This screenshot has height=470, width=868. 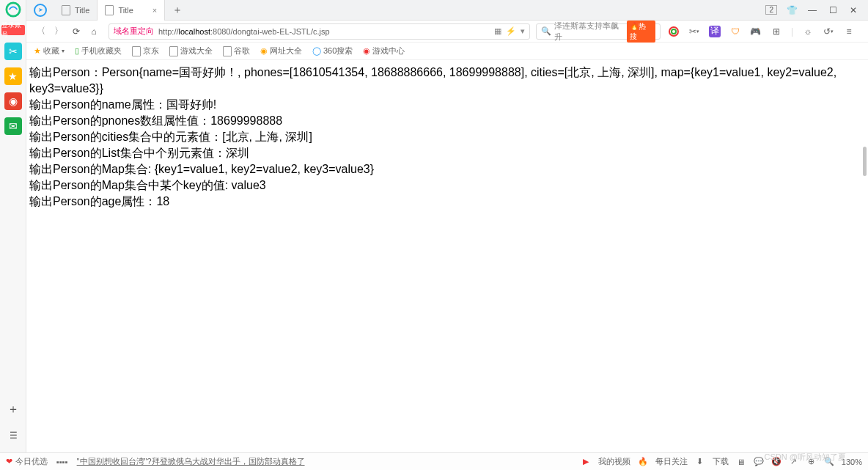 I want to click on output-line: 输出Person的Map集合: {key1=value1, key2=value…, so click(x=446, y=169).